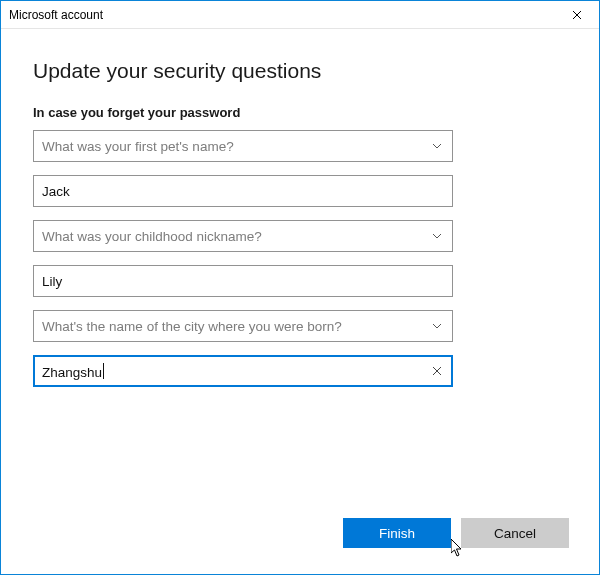 Image resolution: width=600 pixels, height=575 pixels. Describe the element at coordinates (397, 533) in the screenshot. I see `finish-button: Finish` at that location.